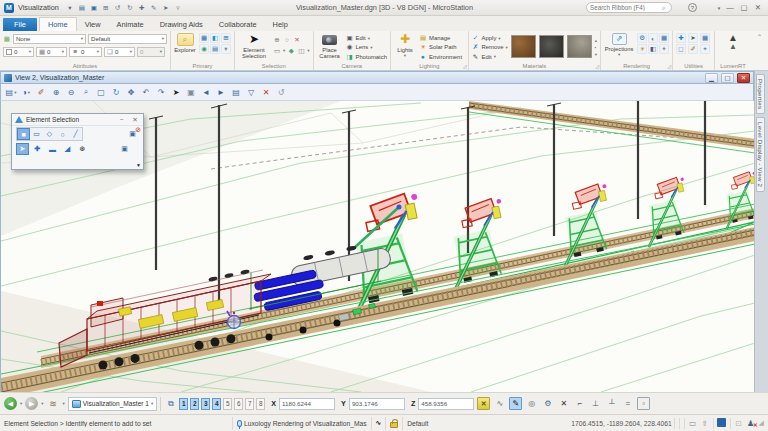 The width and height of the screenshot is (768, 431). I want to click on view-toggle-5: 5, so click(228, 404).